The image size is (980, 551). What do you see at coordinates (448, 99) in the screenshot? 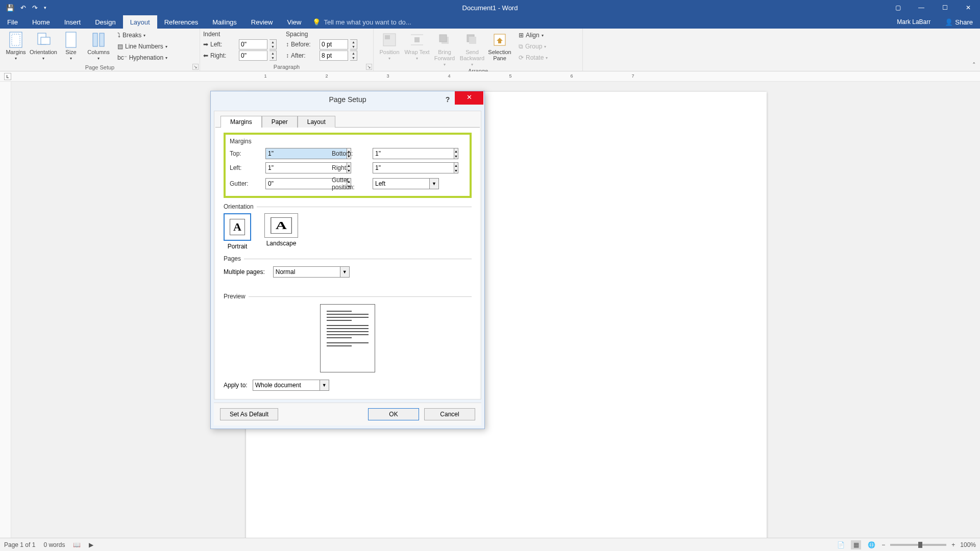
I see `dialog-help-button: ?` at bounding box center [448, 99].